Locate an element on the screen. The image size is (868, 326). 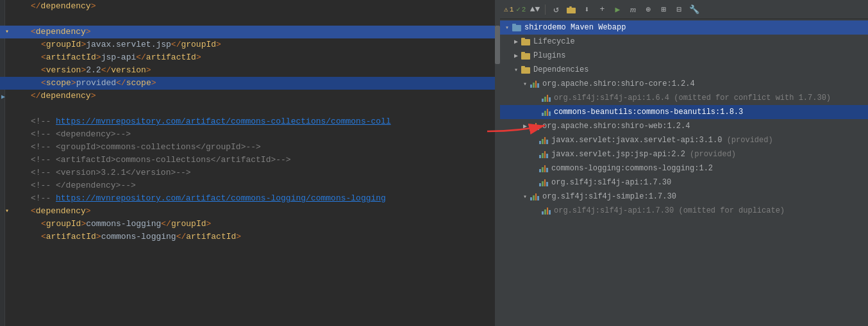
slf4j-simple-icon is located at coordinates (535, 197).